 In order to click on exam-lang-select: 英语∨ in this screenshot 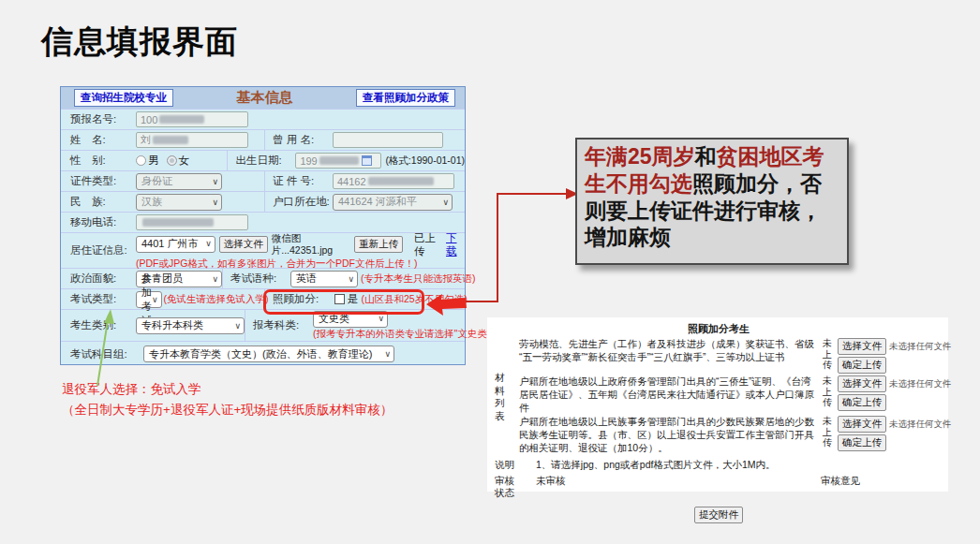, I will do `click(324, 279)`.